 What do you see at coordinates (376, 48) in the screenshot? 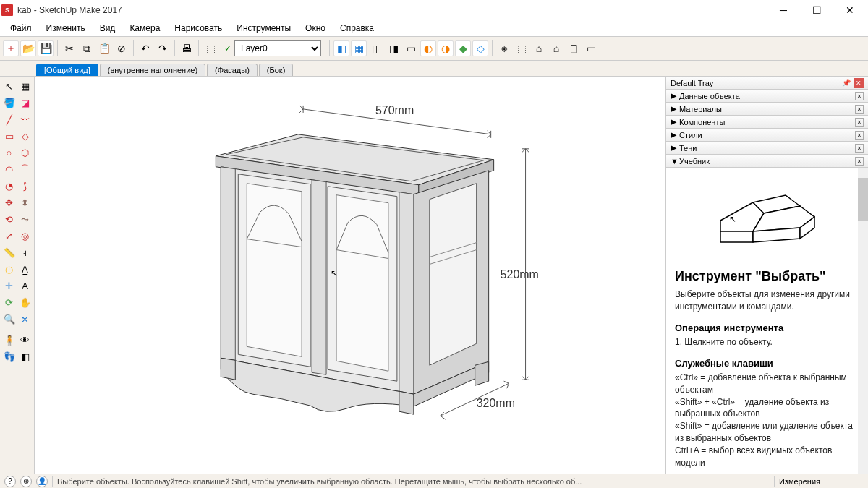
I see `front-view-icon: ◫` at bounding box center [376, 48].